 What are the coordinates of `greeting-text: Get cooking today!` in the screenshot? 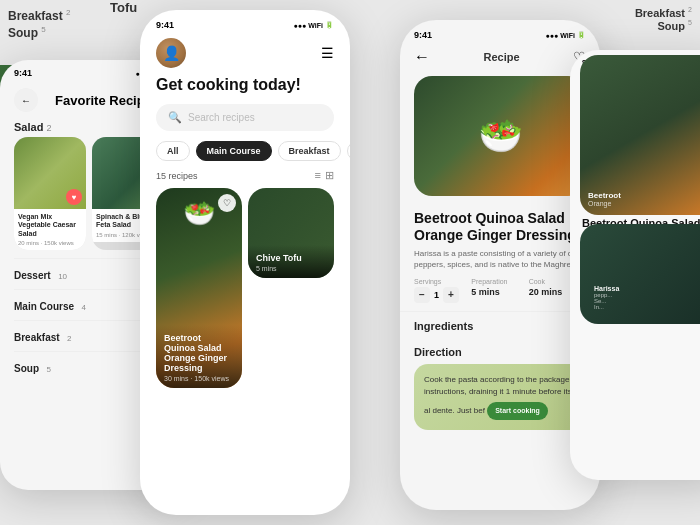 It's located at (245, 90).